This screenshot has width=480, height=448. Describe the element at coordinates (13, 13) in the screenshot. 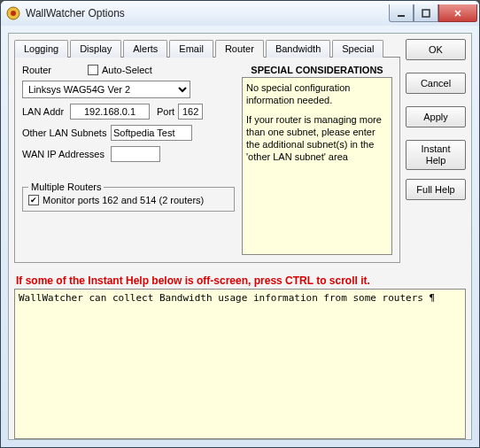

I see `app-icon` at that location.